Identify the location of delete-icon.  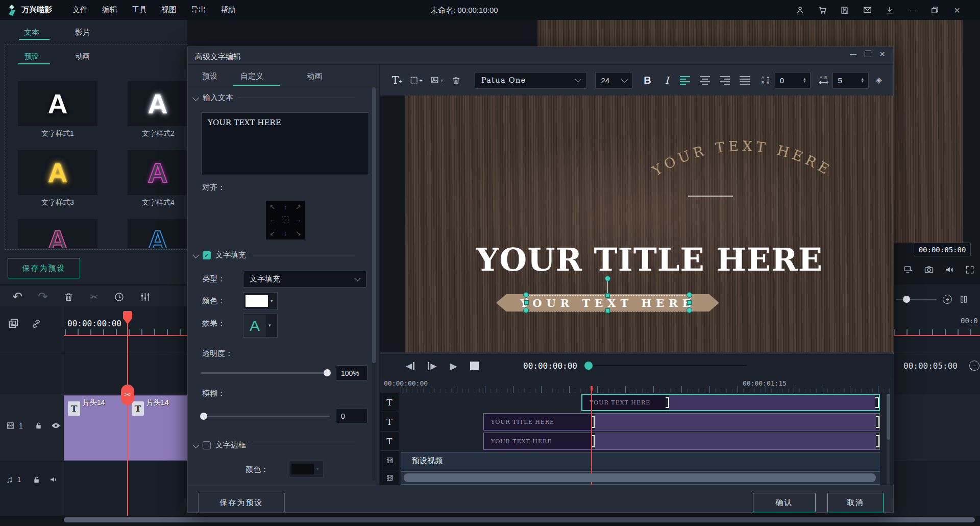
(68, 297).